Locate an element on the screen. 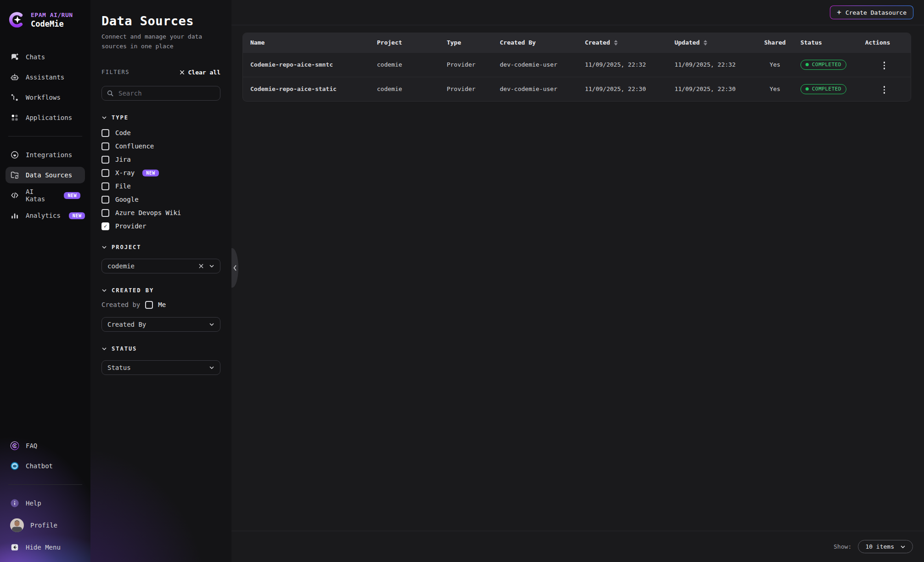 The height and width of the screenshot is (562, 924). datasources-table-container: Name Project Type Created By Created Upd… is located at coordinates (577, 67).